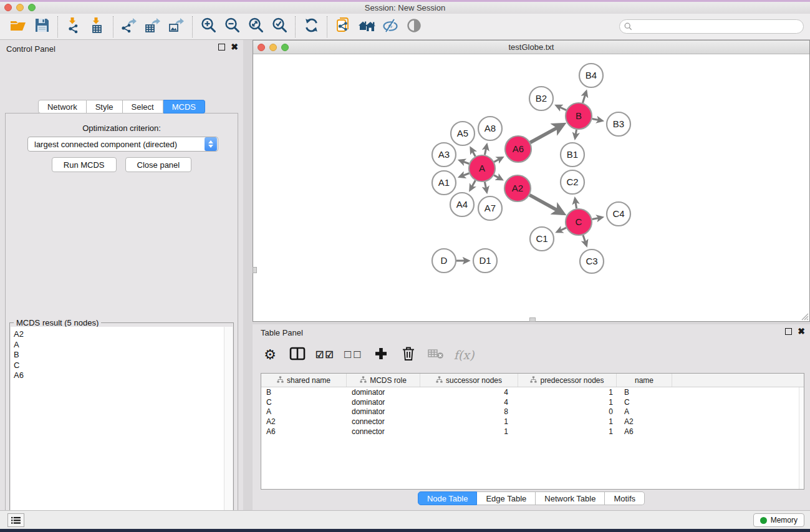 The width and height of the screenshot is (810, 532). I want to click on table-row: A2connector11A2, so click(533, 422).